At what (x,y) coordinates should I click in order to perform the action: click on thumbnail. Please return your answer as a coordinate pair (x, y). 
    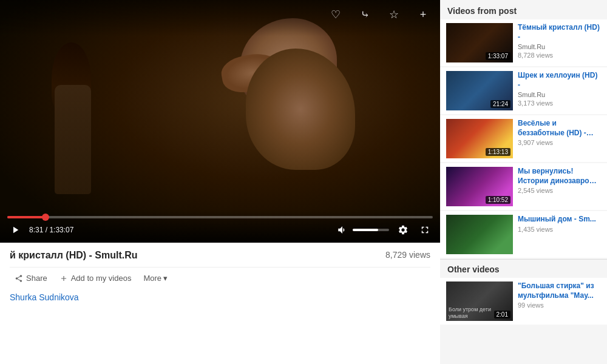
    Looking at the image, I should click on (480, 234).